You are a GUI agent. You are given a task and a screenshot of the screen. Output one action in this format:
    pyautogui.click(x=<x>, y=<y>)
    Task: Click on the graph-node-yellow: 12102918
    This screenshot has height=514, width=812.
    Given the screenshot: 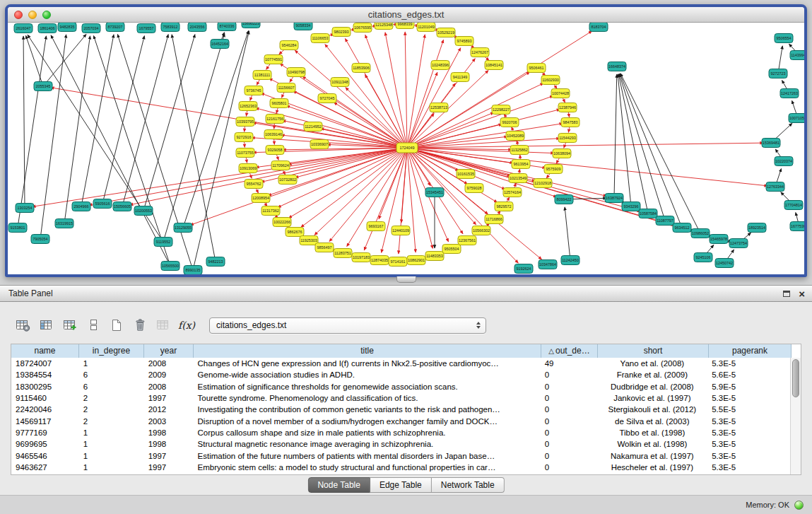 What is the action you would take?
    pyautogui.click(x=543, y=184)
    